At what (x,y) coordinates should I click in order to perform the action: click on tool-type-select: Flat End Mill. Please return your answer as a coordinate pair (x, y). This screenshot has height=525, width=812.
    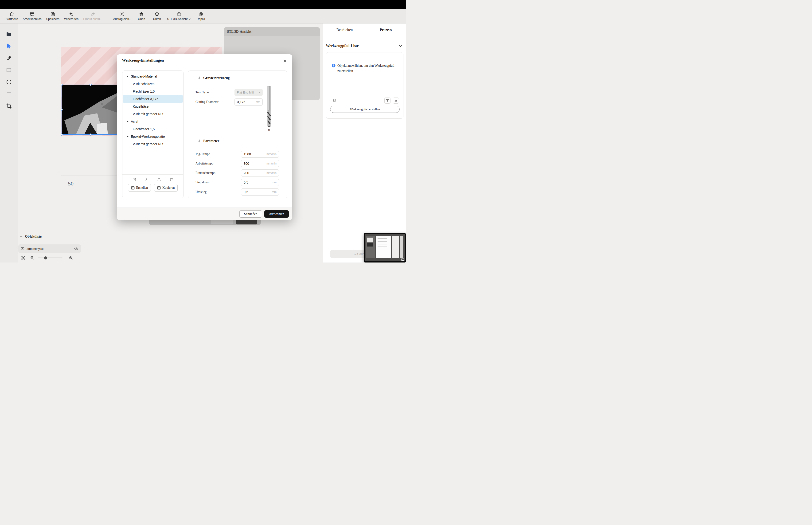
    Looking at the image, I should click on (249, 92).